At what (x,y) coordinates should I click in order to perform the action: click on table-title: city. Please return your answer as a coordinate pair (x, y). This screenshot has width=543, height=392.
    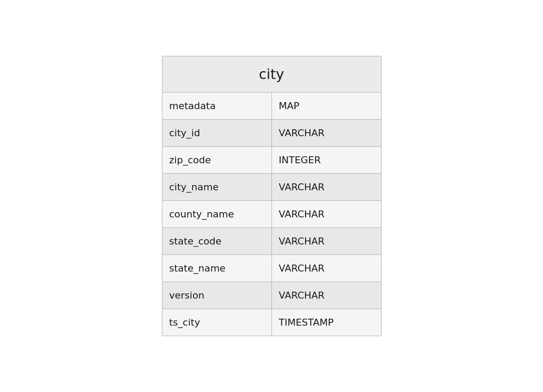
    Looking at the image, I should click on (272, 74).